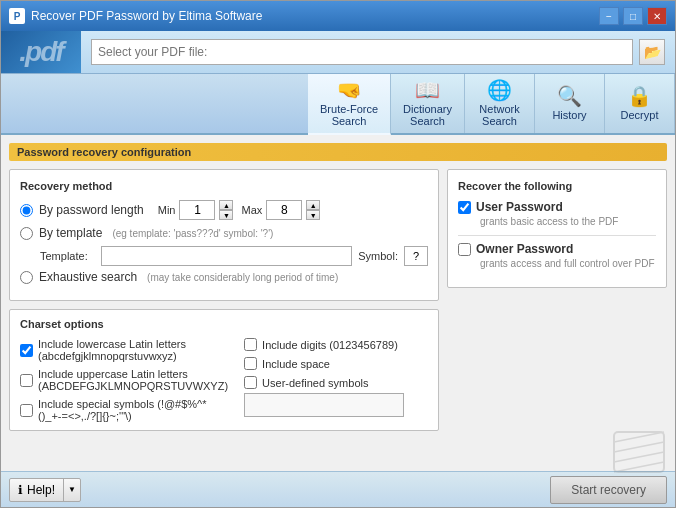  I want to click on nav-spacer, so click(154, 104).